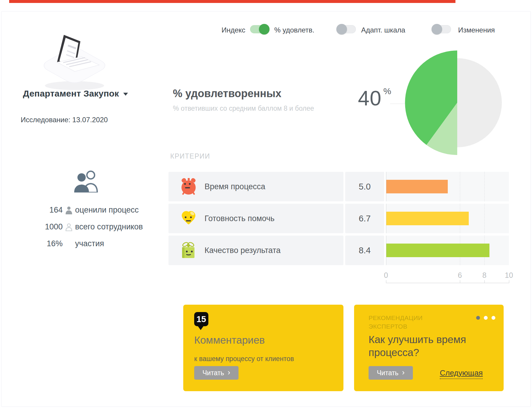  Describe the element at coordinates (461, 374) in the screenshot. I see `next-recommendation-link: Следующая` at that location.